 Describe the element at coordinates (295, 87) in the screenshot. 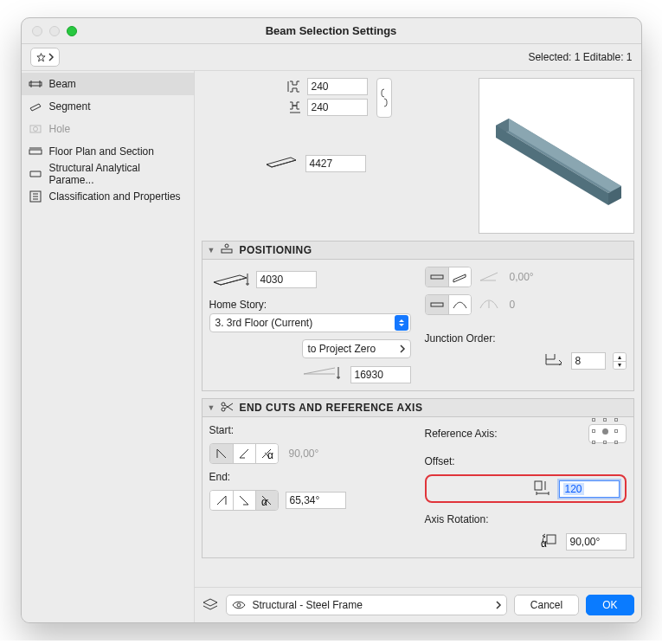

I see `profile-height-icon` at that location.